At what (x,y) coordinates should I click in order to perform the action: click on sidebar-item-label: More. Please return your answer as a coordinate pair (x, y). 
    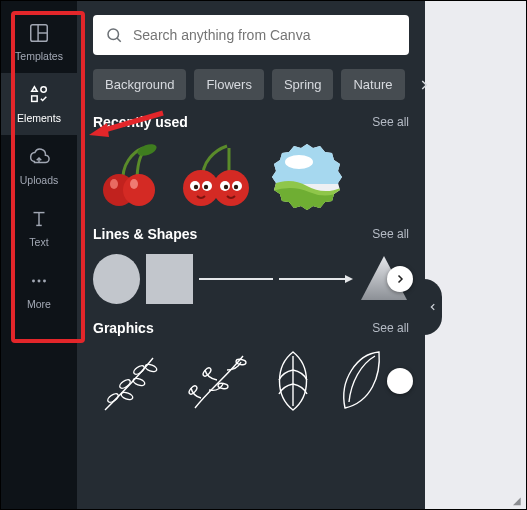
    Looking at the image, I should click on (39, 304).